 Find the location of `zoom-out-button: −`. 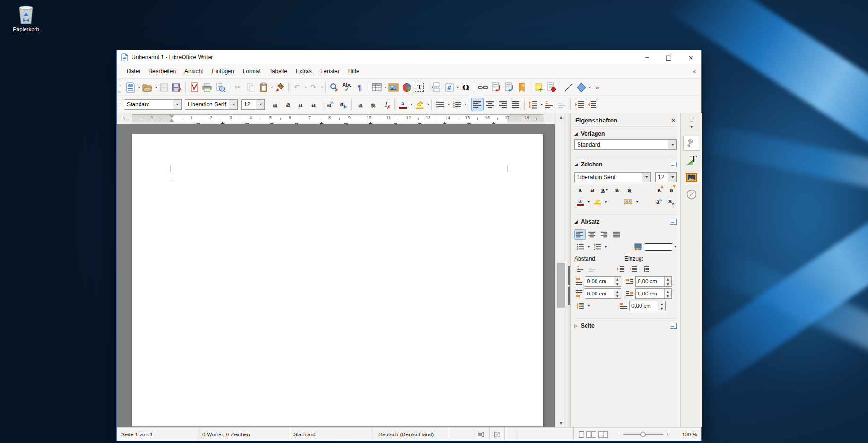

zoom-out-button: − is located at coordinates (619, 434).